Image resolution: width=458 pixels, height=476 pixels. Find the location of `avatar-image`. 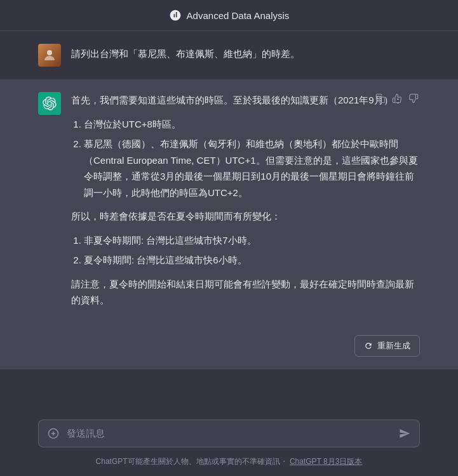

avatar-image is located at coordinates (50, 55).